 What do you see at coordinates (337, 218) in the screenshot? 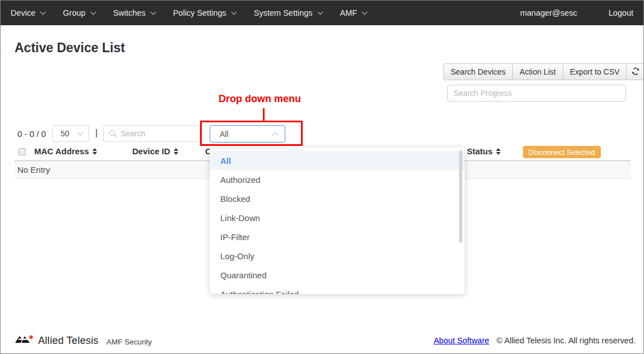
I see `dropdown-option-link-down: Link-Down` at bounding box center [337, 218].